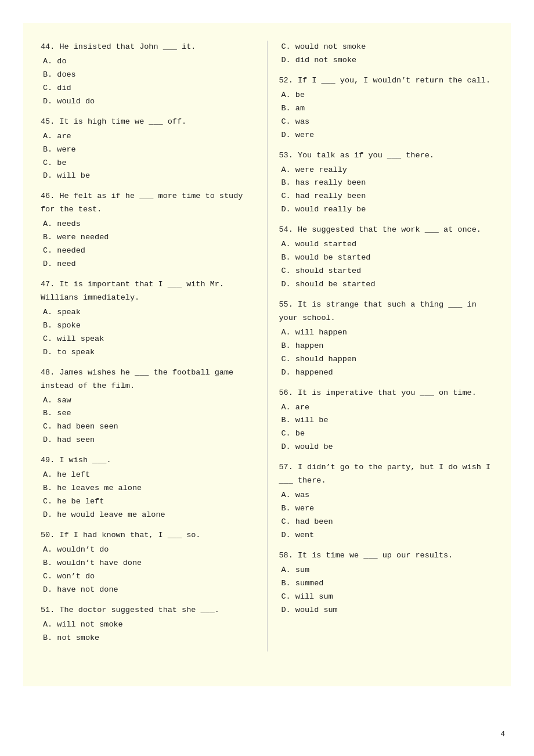  What do you see at coordinates (148, 203) in the screenshot?
I see `question-text: 46. He felt as if he ___ more time to st…` at bounding box center [148, 203].